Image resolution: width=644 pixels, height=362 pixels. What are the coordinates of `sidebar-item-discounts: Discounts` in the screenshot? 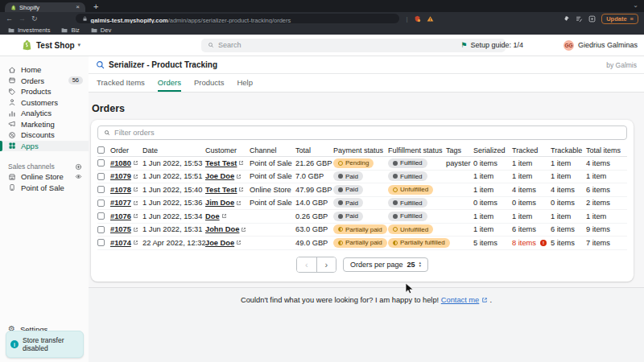 It's located at (44, 135).